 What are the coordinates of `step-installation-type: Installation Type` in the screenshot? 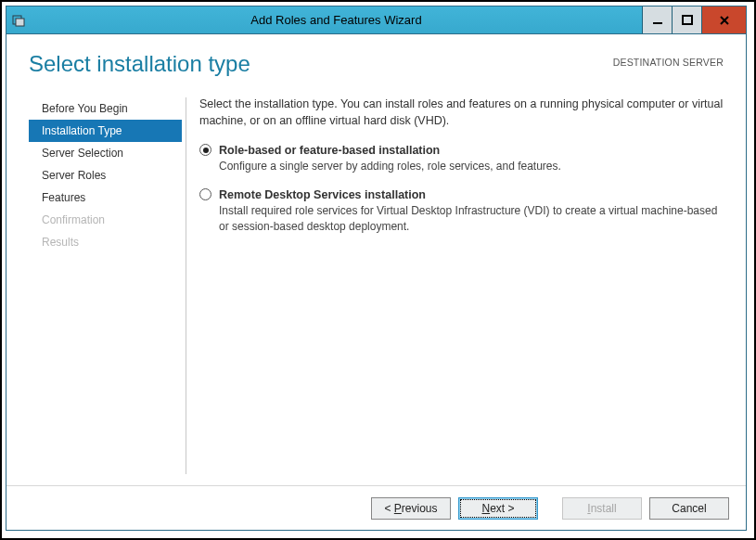 It's located at (106, 131).